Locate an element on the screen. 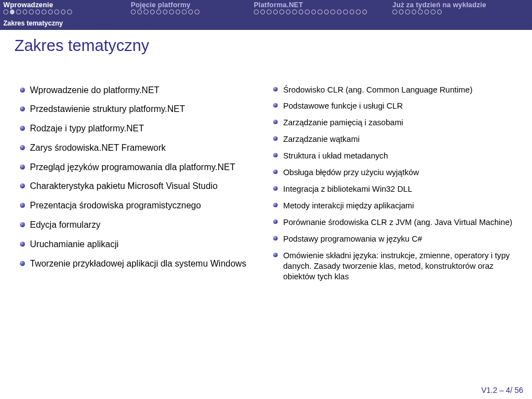  list-item: Środowisko CLR (ang. Common Language Run… is located at coordinates (396, 90).